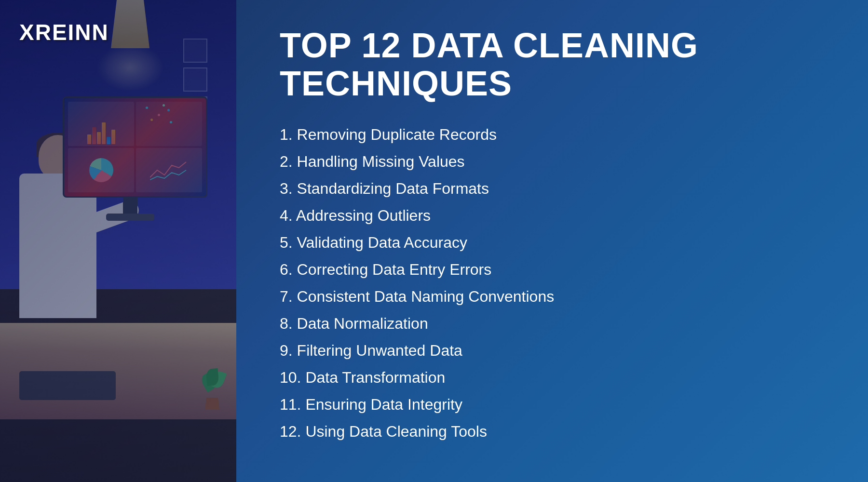 The height and width of the screenshot is (482, 868). I want to click on title-line-2: TECHNIQUES, so click(396, 83).